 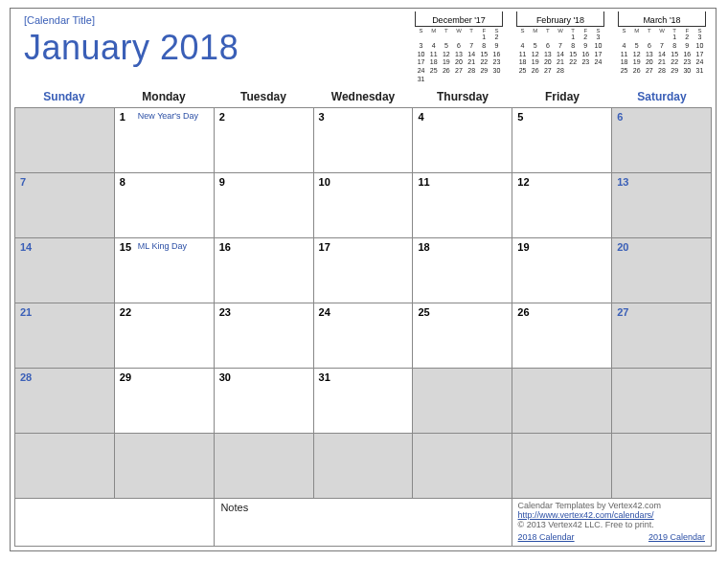 I want to click on calendar-cell: 13, so click(x=662, y=206).